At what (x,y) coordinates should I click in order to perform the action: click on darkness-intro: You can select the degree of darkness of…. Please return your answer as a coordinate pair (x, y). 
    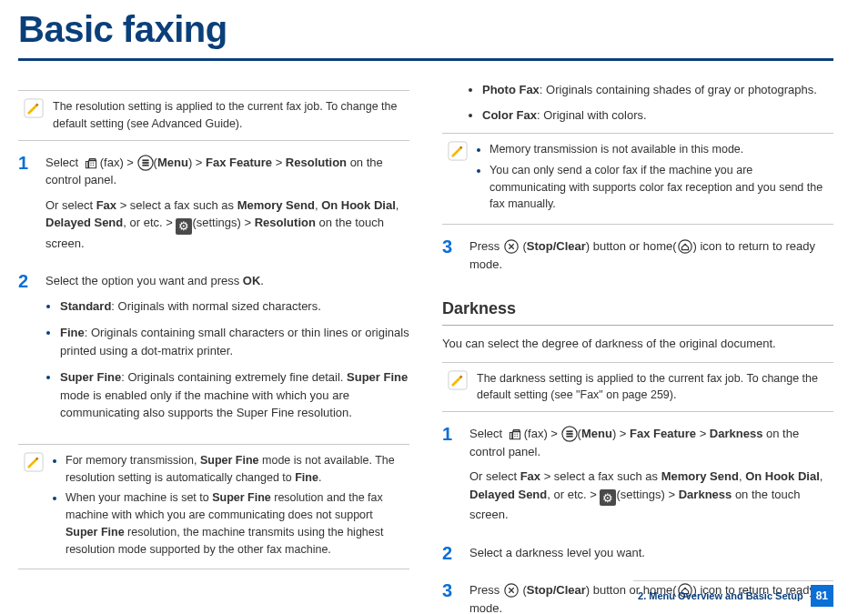
    Looking at the image, I should click on (638, 344).